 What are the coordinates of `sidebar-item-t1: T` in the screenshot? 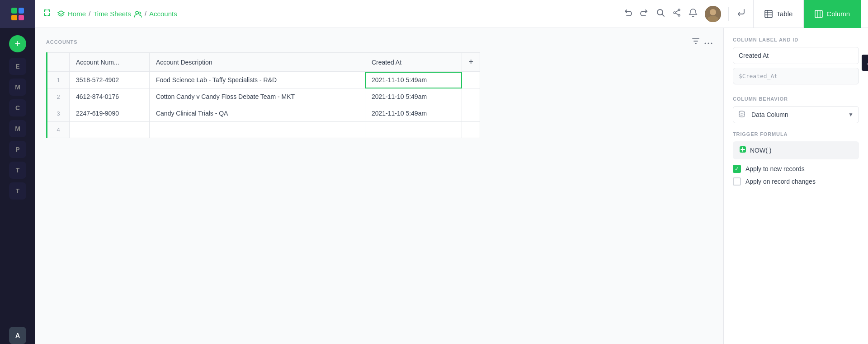 It's located at (18, 170).